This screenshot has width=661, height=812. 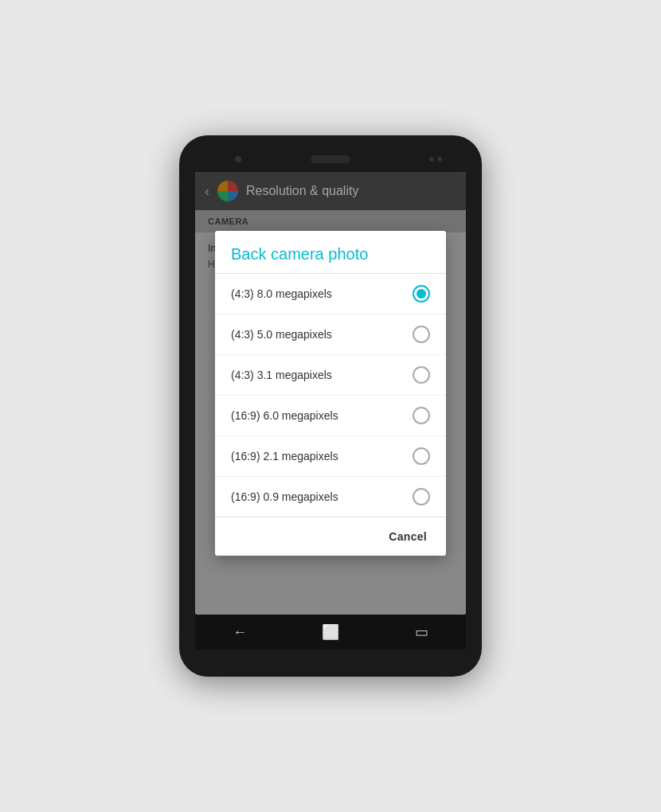 I want to click on radio-8mp, so click(x=421, y=294).